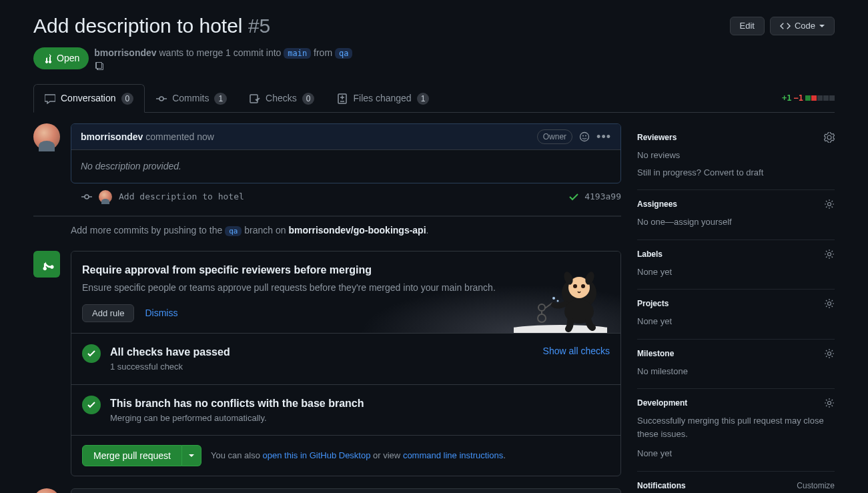  Describe the element at coordinates (555, 137) in the screenshot. I see `owner-badge: Owner` at that location.